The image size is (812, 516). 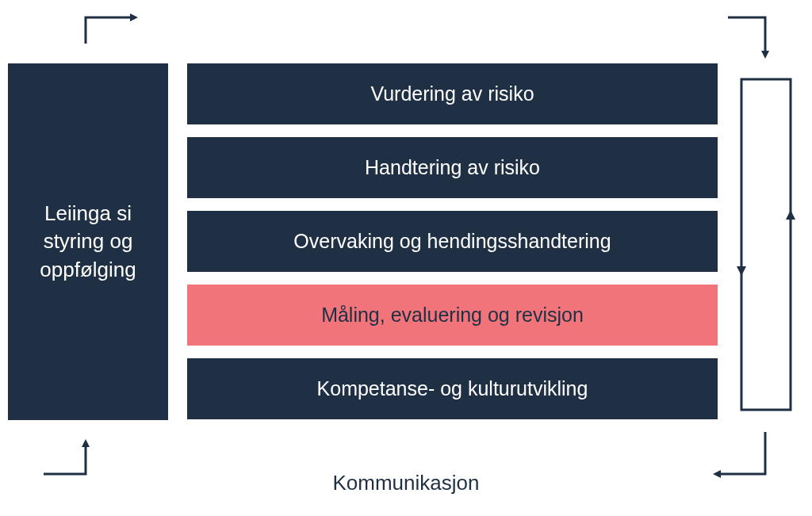 What do you see at coordinates (452, 315) in the screenshot?
I see `block-maling: Måling, evaluering og revisjon` at bounding box center [452, 315].